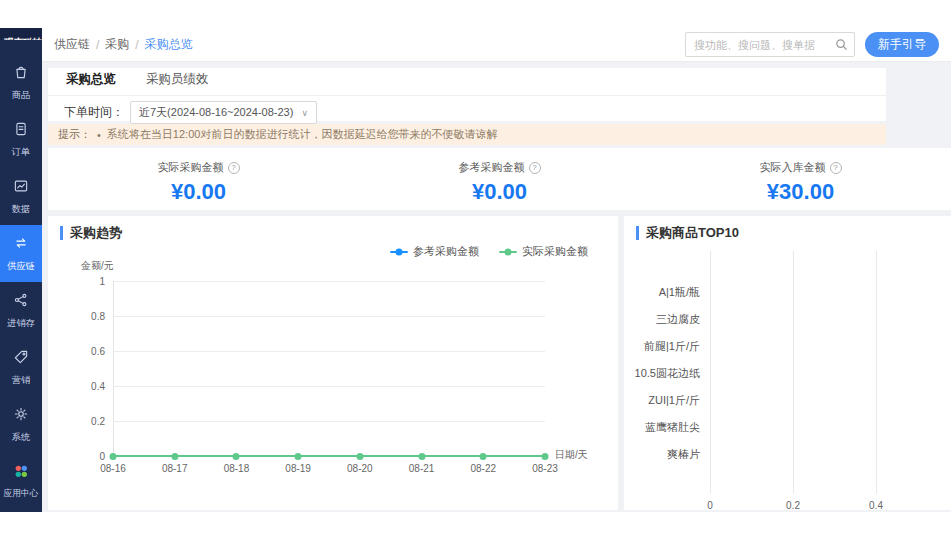 Image resolution: width=951 pixels, height=551 pixels. Describe the element at coordinates (500, 179) in the screenshot. I see `metric-reference-purchase: 参考采购金额 ? ¥0.00` at that location.